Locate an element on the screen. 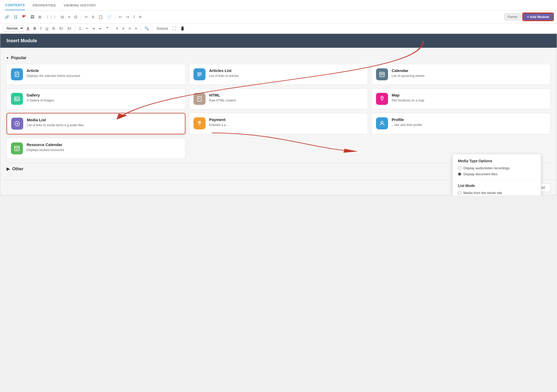 The width and height of the screenshot is (557, 392). superscript-btn: X2 is located at coordinates (69, 28).